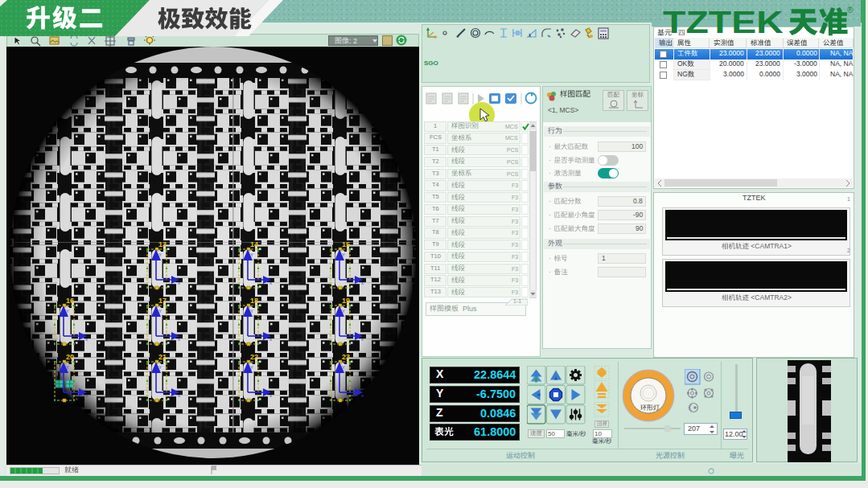 Image resolution: width=868 pixels, height=488 pixels. I want to click on svg-text: T3, so click(436, 174).